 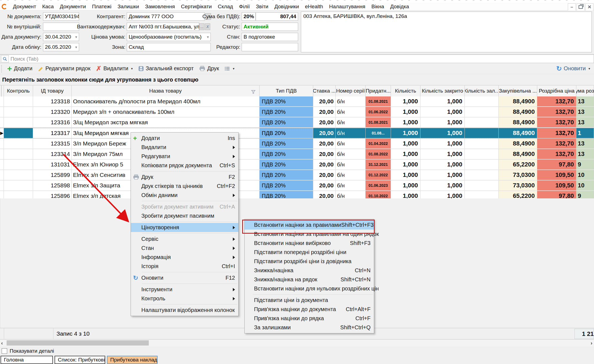 I want to click on menu-item-edit: Редагувати, so click(x=185, y=157).